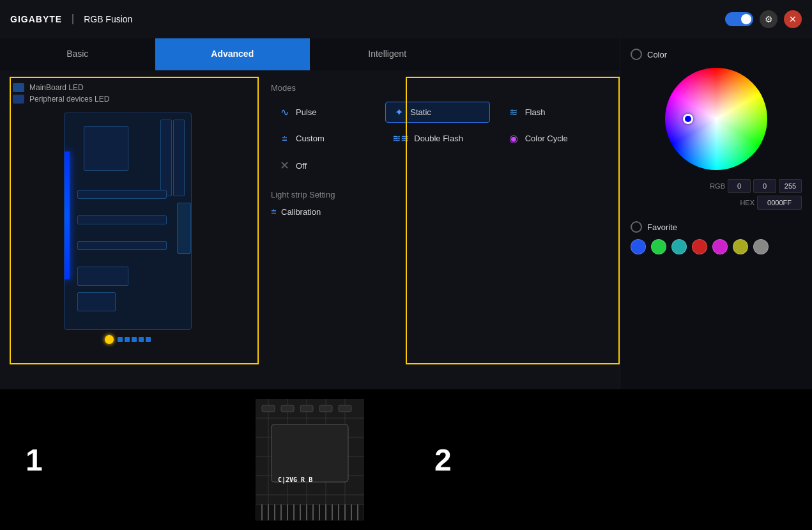 This screenshot has width=812, height=530. Describe the element at coordinates (399, 113) in the screenshot. I see `static-icon: ✦` at that location.